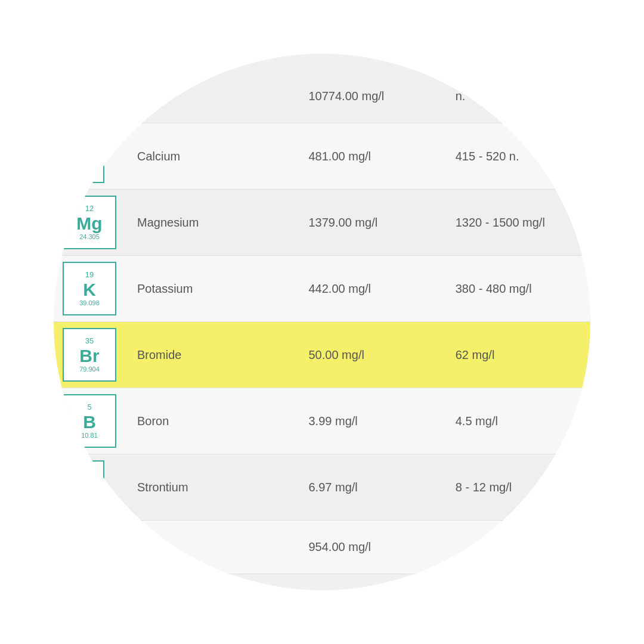 The image size is (644, 644). I want to click on element-mass: 39.098, so click(89, 303).